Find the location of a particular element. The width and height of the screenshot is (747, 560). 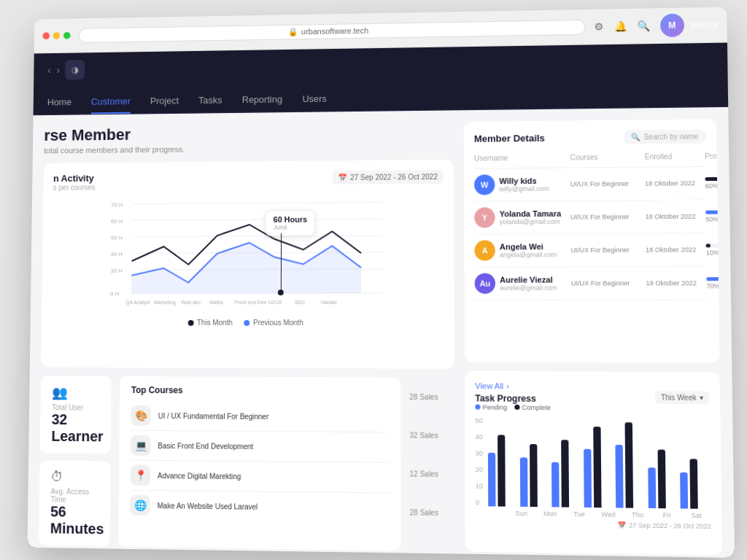

nav-project: Project is located at coordinates (165, 102).